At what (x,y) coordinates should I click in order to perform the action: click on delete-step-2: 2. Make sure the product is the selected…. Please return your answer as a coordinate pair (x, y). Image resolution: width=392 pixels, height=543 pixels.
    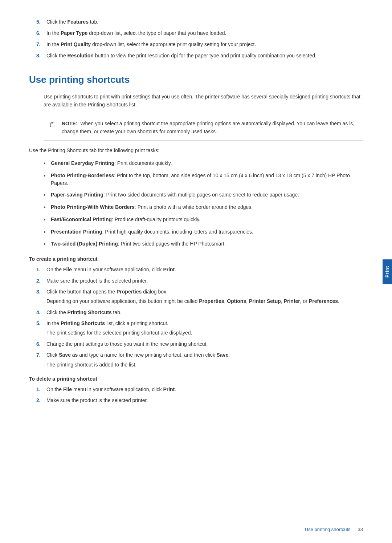
    Looking at the image, I should click on (200, 400).